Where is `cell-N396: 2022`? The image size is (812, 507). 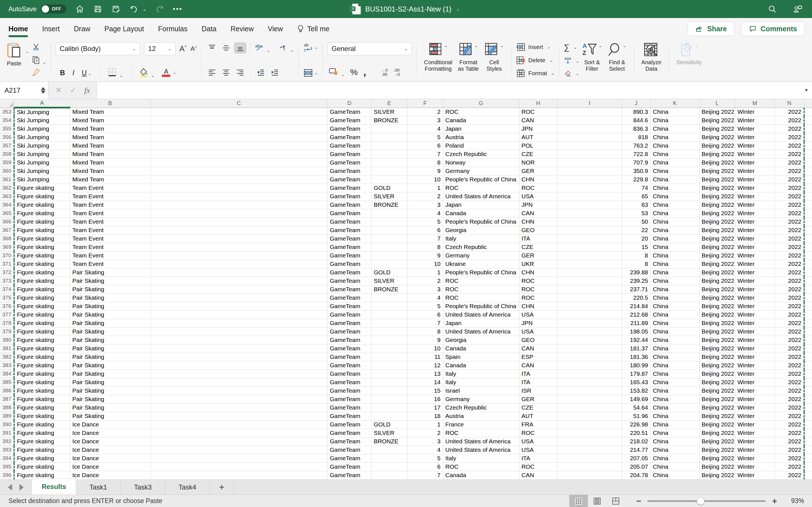
cell-N396: 2022 is located at coordinates (789, 475).